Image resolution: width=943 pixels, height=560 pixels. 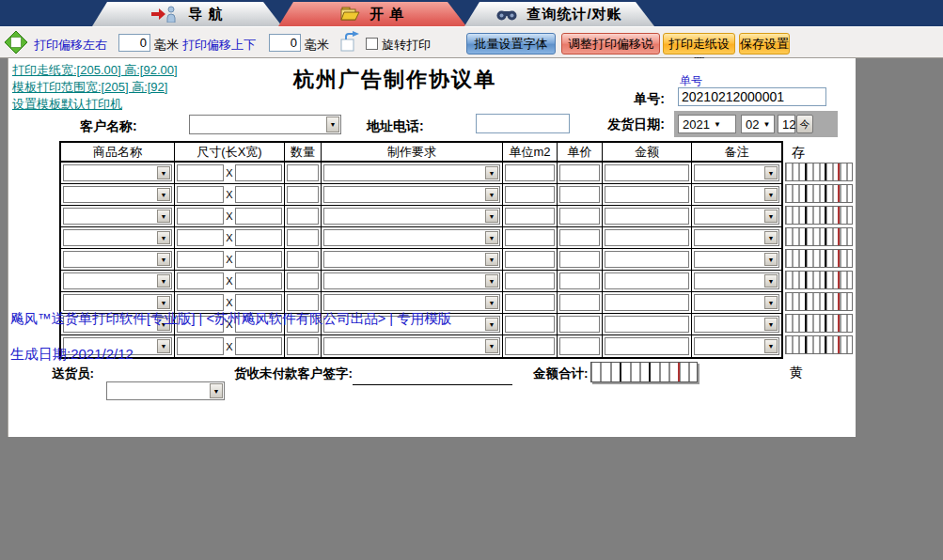 What do you see at coordinates (372, 14) in the screenshot?
I see `tab-billing: 开 单` at bounding box center [372, 14].